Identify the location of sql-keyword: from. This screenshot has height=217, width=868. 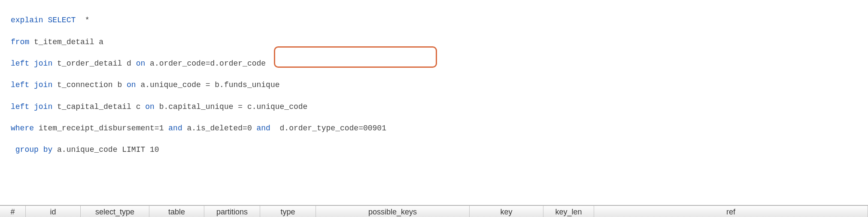
(20, 42).